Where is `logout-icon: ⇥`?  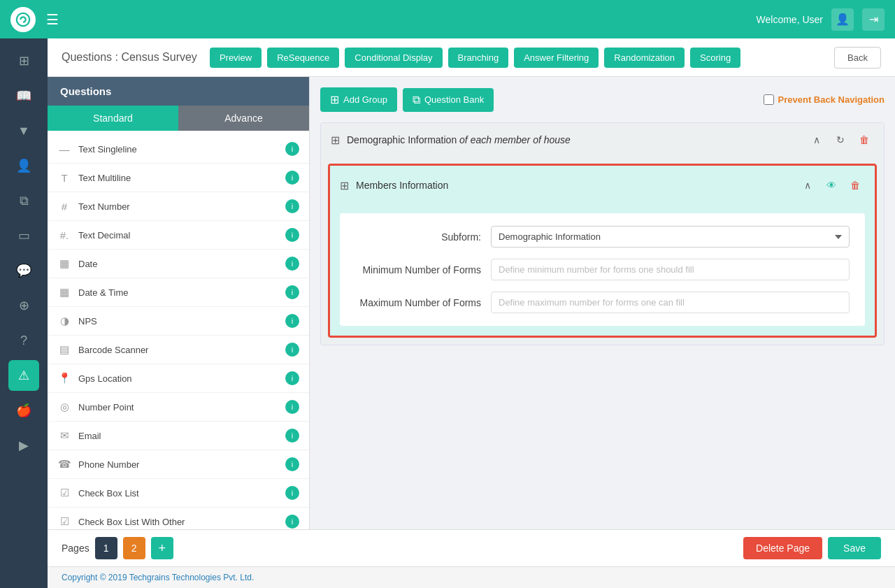
logout-icon: ⇥ is located at coordinates (873, 20).